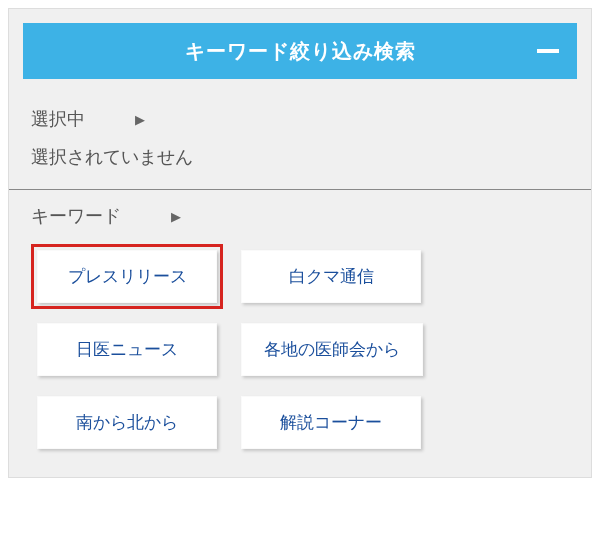  Describe the element at coordinates (300, 166) in the screenshot. I see `selected-status: 選択されていません` at that location.